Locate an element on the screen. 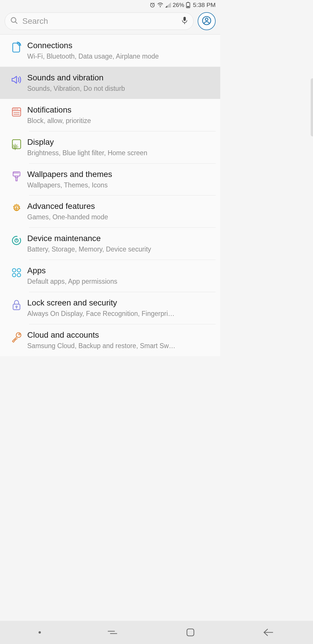 This screenshot has width=313, height=644. settings-item-subtitle: Block, allow, prioritize is located at coordinates (119, 121).